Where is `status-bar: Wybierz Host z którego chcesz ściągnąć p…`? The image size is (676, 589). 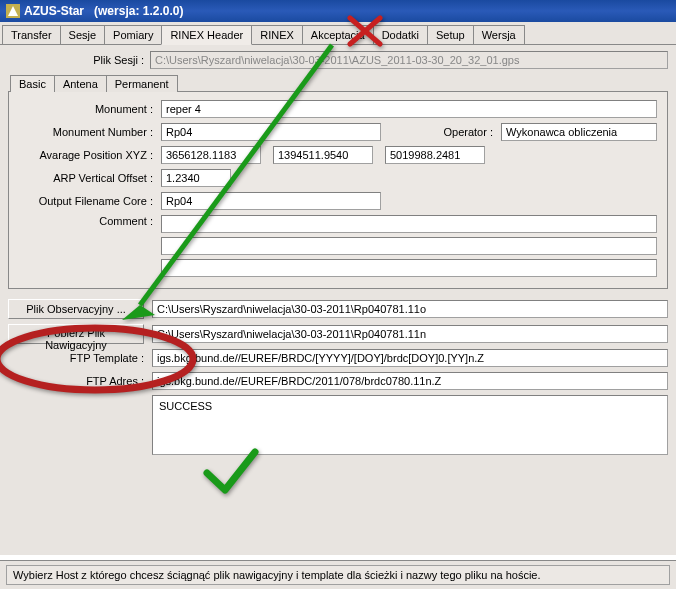 status-bar: Wybierz Host z którego chcesz ściągnąć p… is located at coordinates (338, 574).